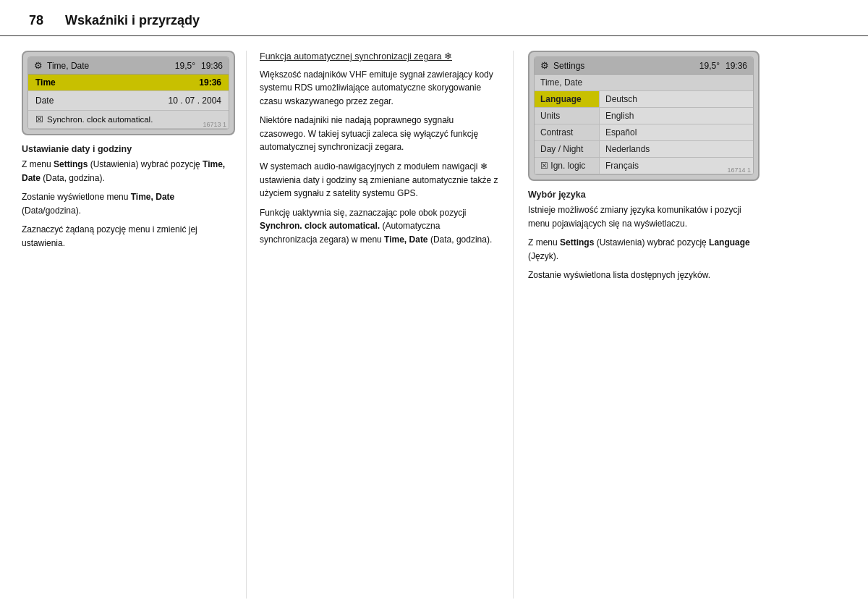 The height and width of the screenshot is (613, 868). Describe the element at coordinates (577, 242) in the screenshot. I see `right-bold-settings: Settings` at that location.